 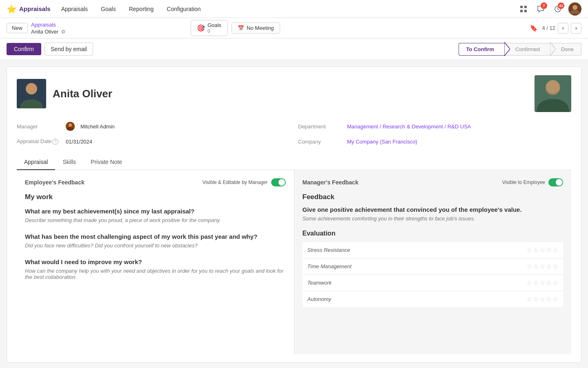 I want to click on status-done: Done, so click(x=566, y=49).